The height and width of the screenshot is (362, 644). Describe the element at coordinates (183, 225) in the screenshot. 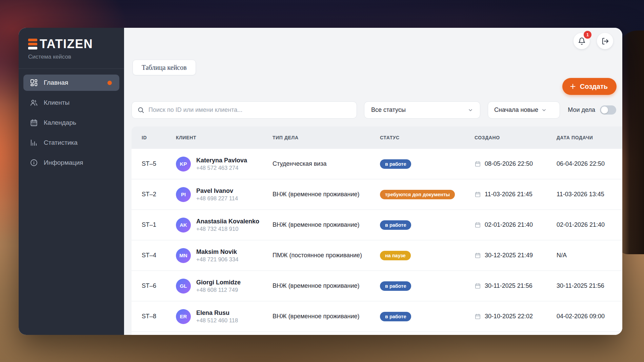

I see `avatar: AK` at that location.